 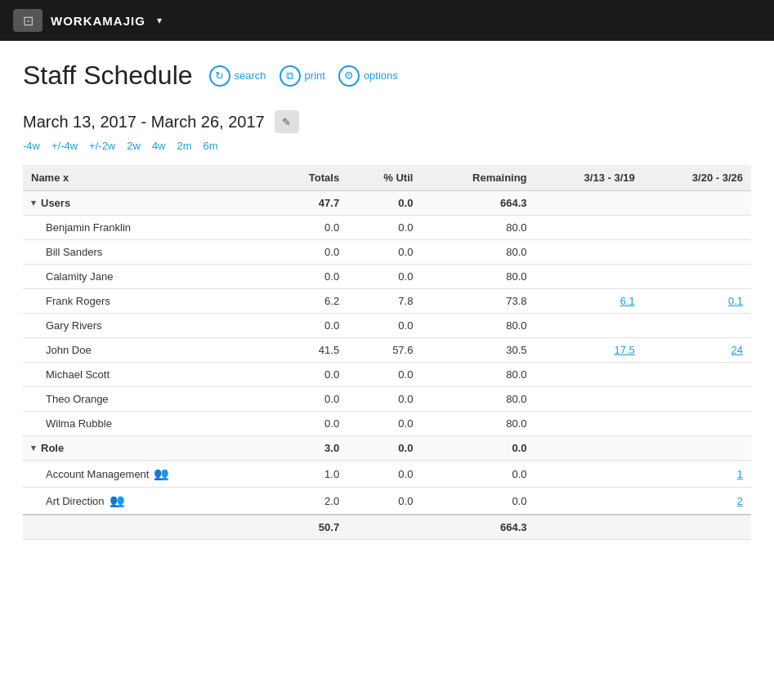 What do you see at coordinates (147, 326) in the screenshot?
I see `member-name: Gary Rivers` at bounding box center [147, 326].